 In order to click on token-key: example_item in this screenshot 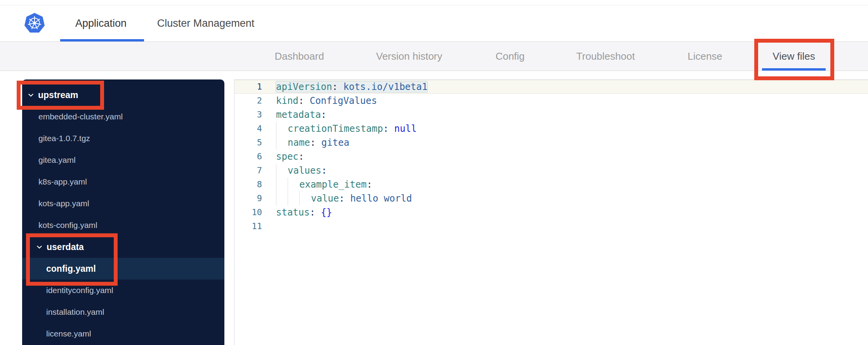, I will do `click(333, 185)`.